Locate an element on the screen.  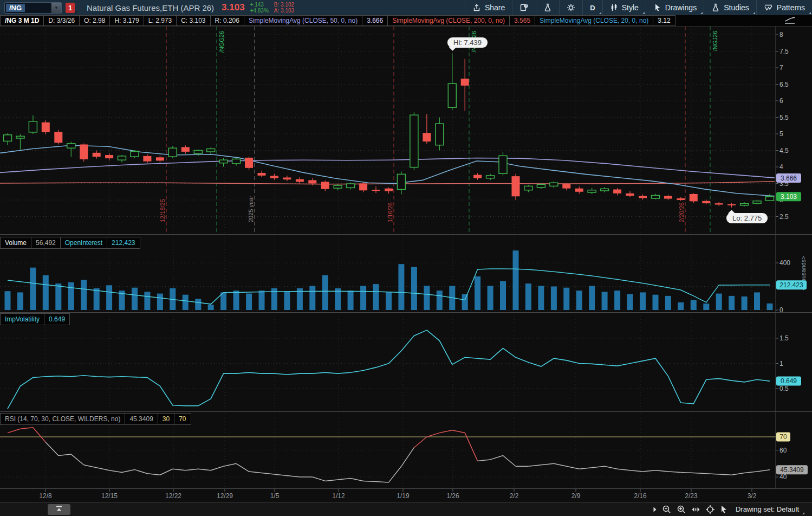
settings-button is located at coordinates (571, 8).